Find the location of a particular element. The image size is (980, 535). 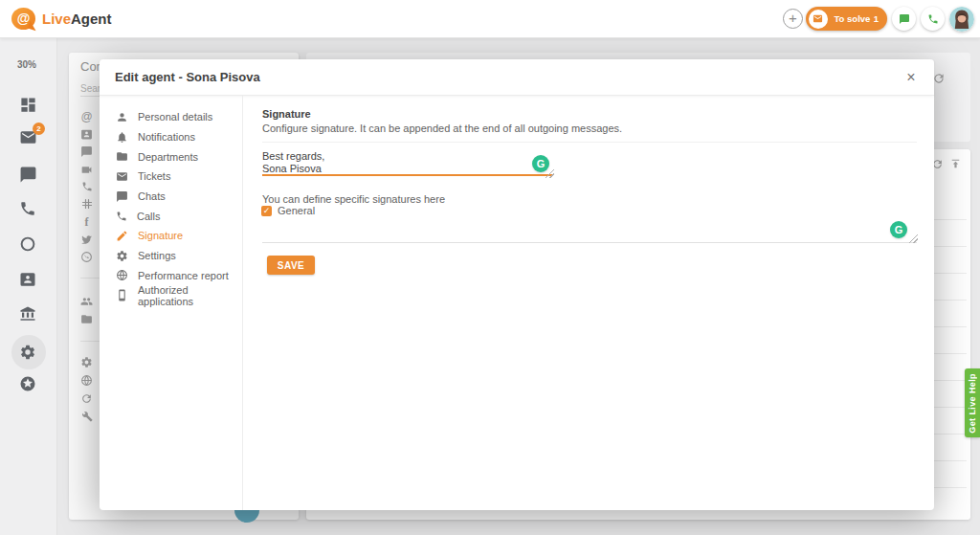

menu-item-notifications: Notifications is located at coordinates (170, 138).